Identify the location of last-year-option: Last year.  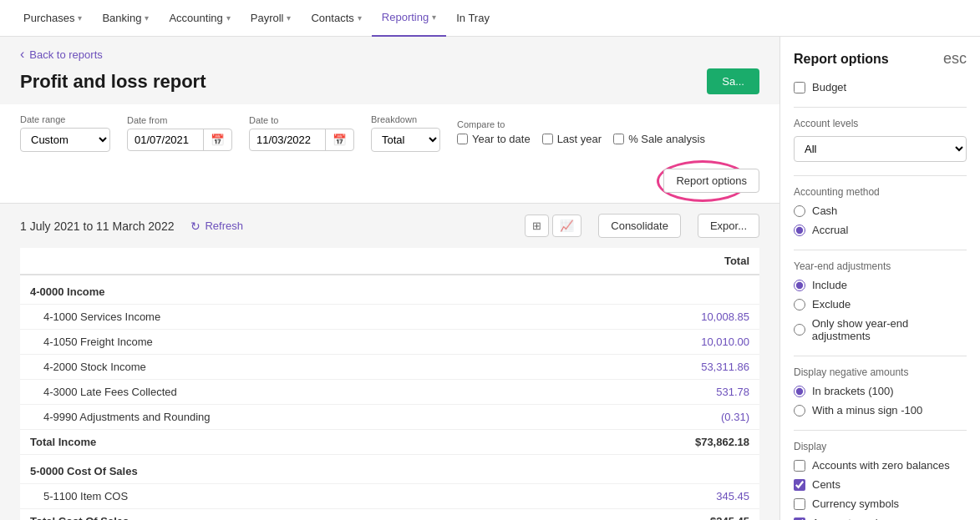
(571, 139).